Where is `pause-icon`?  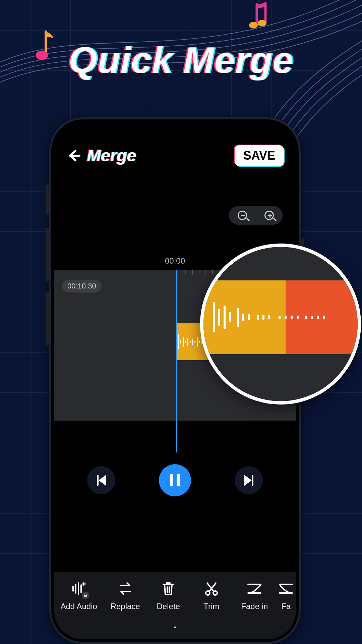
pause-icon is located at coordinates (175, 480).